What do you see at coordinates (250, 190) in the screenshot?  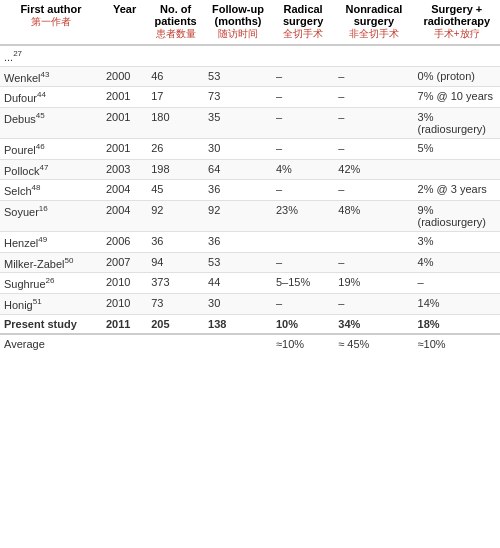 I see `table-row: Selch4820044536––2% @ 3 years` at bounding box center [250, 190].